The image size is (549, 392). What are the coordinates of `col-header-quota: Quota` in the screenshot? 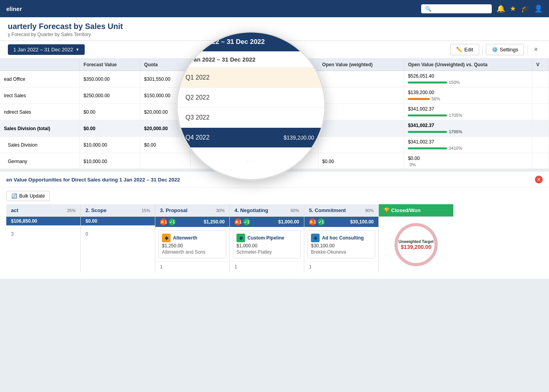 It's located at (165, 65).